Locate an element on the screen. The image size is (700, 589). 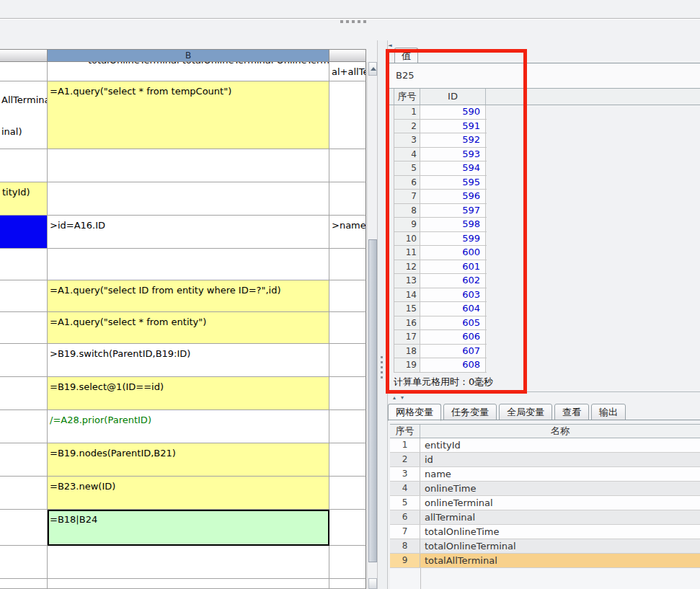
cell-b11: /=A28.prior(ParentID) is located at coordinates (189, 427).